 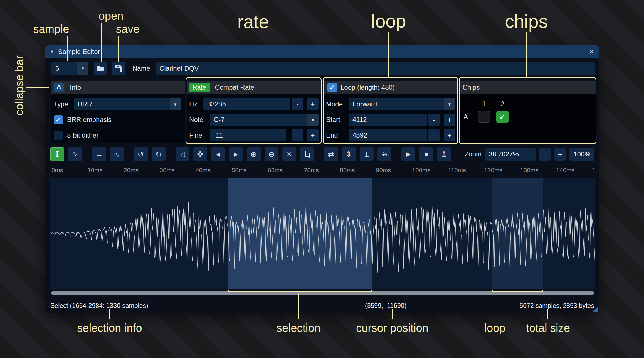 I want to click on arrows-cross-icon: ✜, so click(x=200, y=154).